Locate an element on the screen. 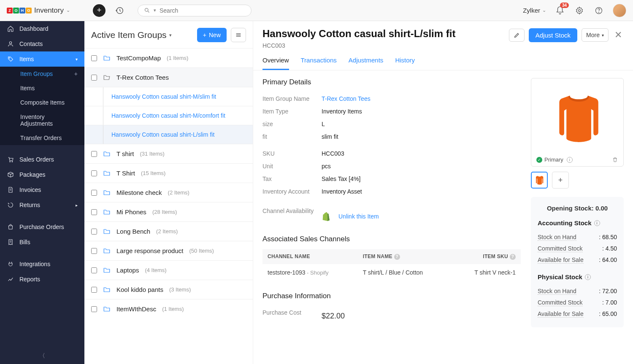 The width and height of the screenshot is (633, 364). search-icon is located at coordinates (147, 10).